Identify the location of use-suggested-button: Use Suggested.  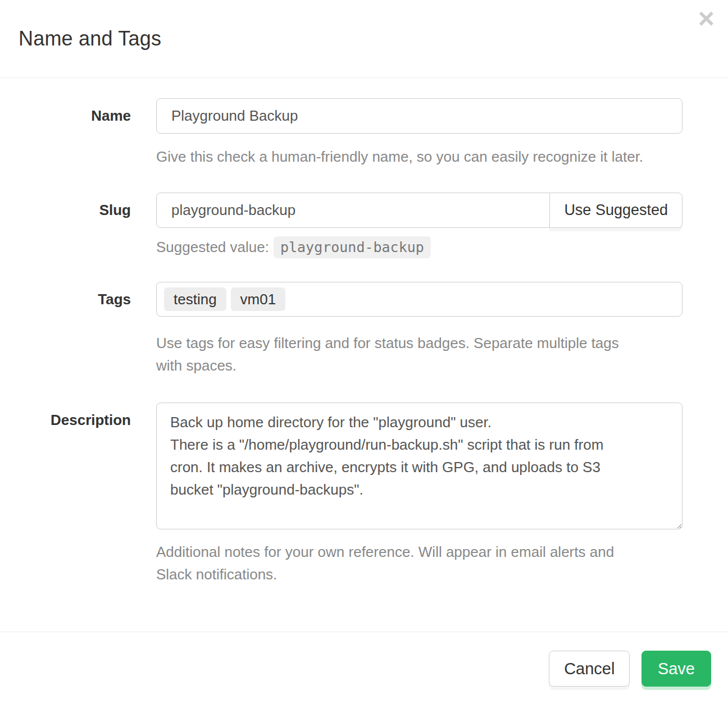
(616, 210).